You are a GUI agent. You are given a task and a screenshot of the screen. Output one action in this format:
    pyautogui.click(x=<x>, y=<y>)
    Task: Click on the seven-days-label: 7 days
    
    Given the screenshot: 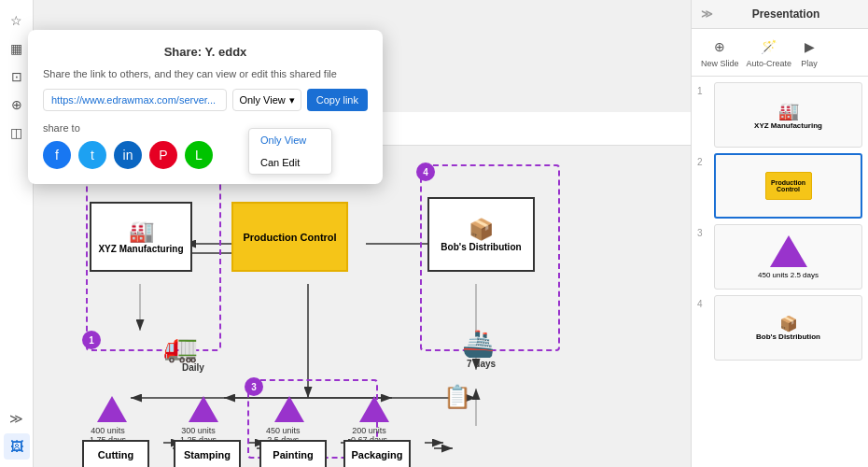 What is the action you would take?
    pyautogui.click(x=482, y=364)
    